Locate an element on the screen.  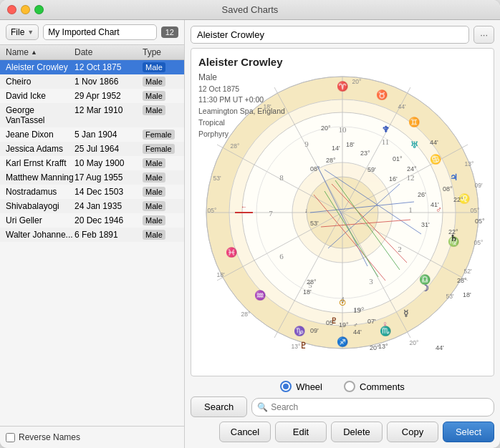
table-header: Name ▲ Date Type is located at coordinates (92, 53).